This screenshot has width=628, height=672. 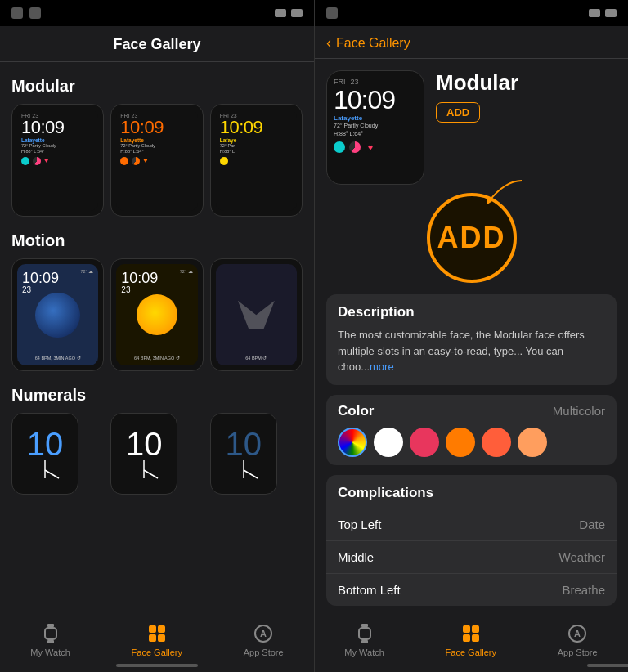 What do you see at coordinates (57, 149) in the screenshot?
I see `watch-weather-1: 72° Partly CloudyH:88° L:64°` at bounding box center [57, 149].